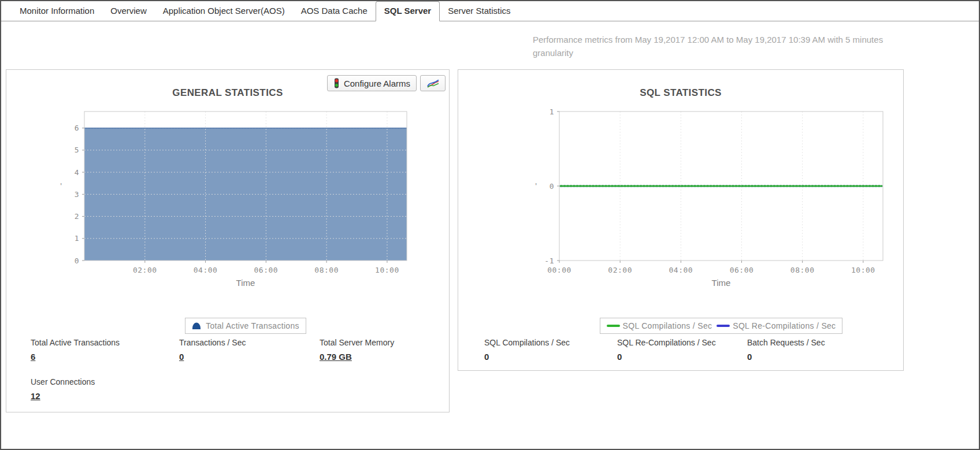  I want to click on svg-text: 5, so click(77, 150).